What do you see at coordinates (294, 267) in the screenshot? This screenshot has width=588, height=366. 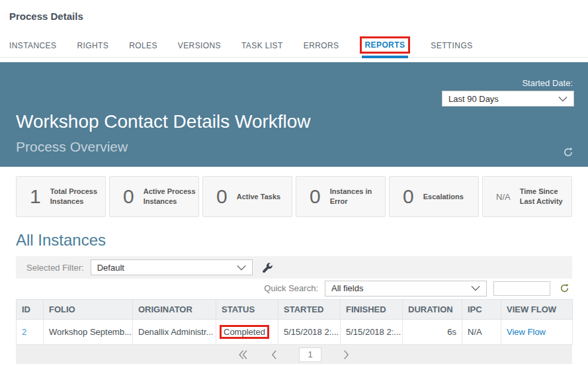 I see `filter-bar: Selected Filter: Default` at bounding box center [294, 267].